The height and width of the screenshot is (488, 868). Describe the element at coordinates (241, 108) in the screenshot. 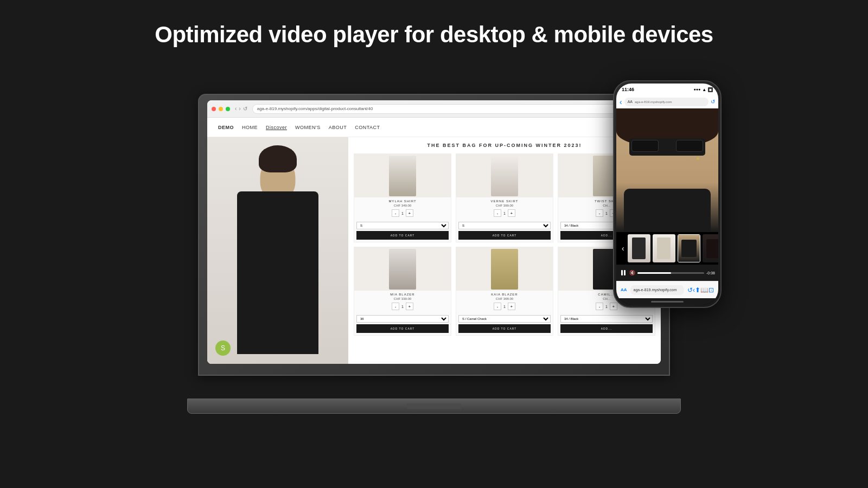

I see `browser-nav: ‹ › ↺` at that location.